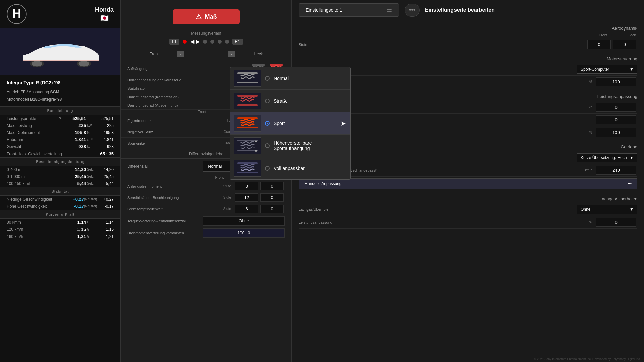  I want to click on option-text-normal: Normal, so click(281, 78).